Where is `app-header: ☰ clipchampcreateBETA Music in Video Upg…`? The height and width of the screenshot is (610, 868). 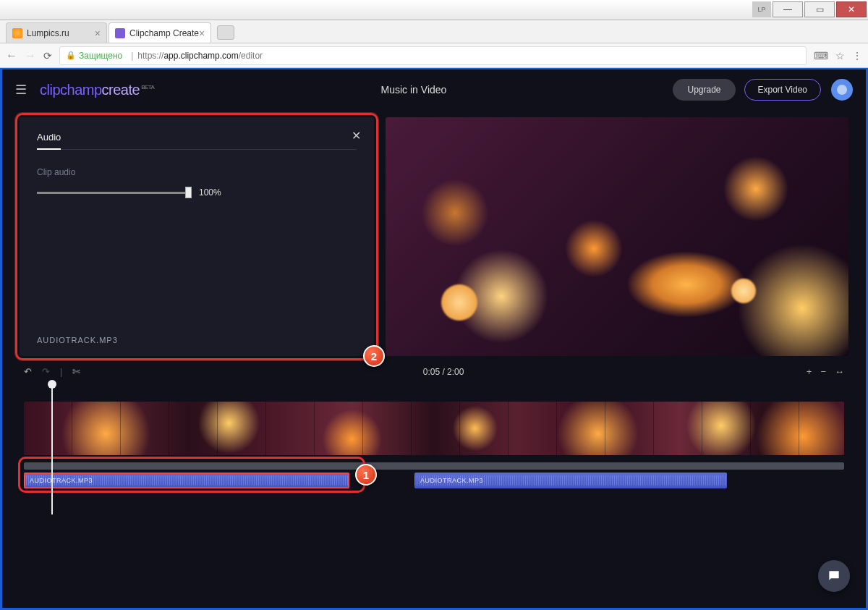 app-header: ☰ clipchampcreateBETA Music in Video Upg… is located at coordinates (434, 90).